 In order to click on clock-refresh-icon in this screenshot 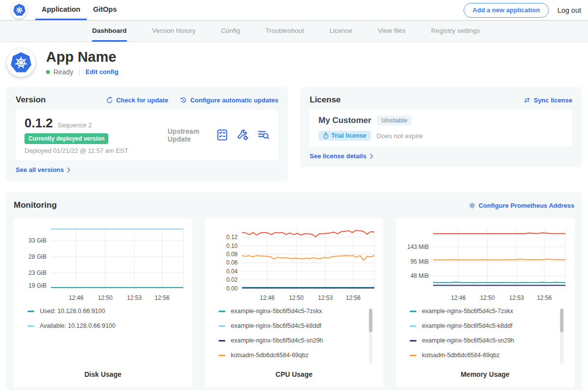, I will do `click(183, 100)`.